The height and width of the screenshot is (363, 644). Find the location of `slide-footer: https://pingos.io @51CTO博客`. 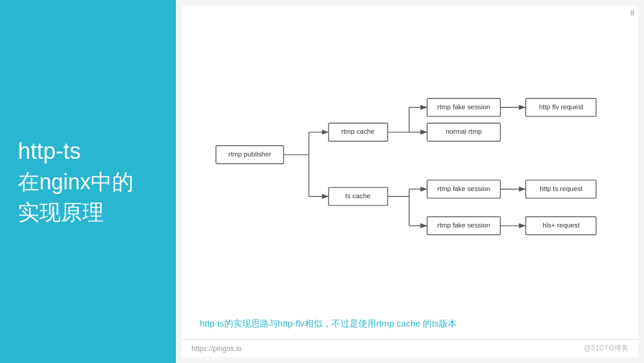

slide-footer: https://pingos.io @51CTO博客 is located at coordinates (410, 348).